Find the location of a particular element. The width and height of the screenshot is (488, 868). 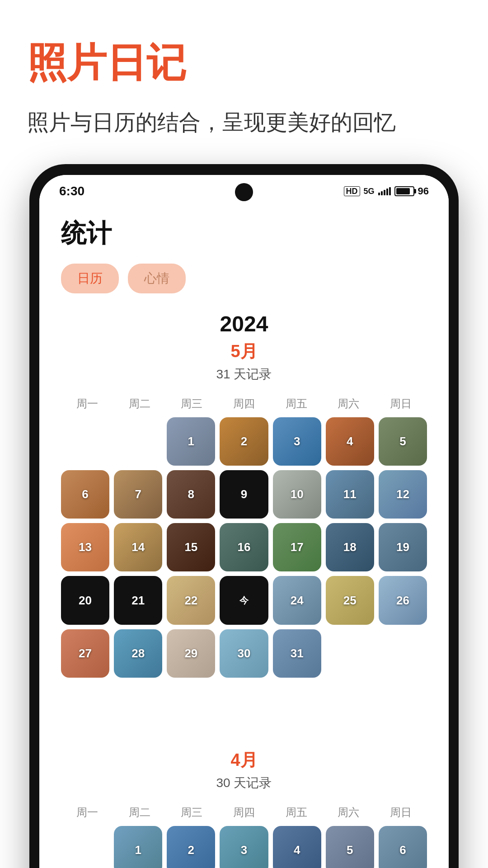

apr-weekday-tue: 周二 is located at coordinates (140, 812).